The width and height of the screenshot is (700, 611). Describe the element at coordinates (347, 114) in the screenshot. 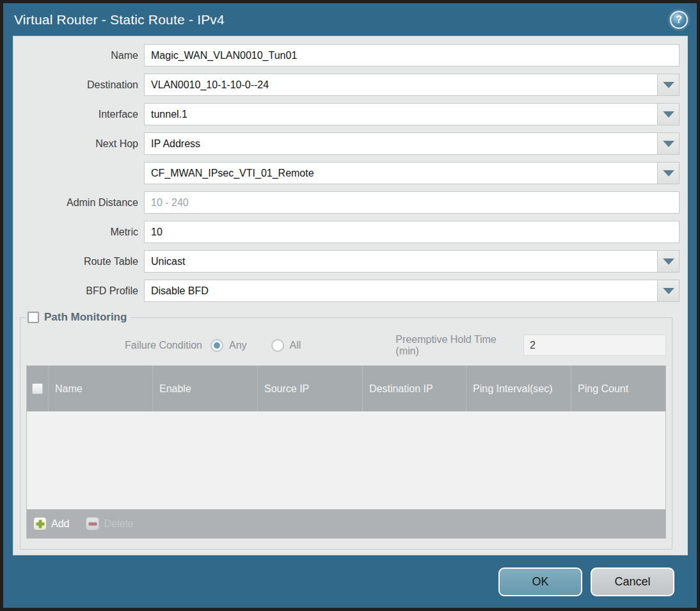

I see `form-row-interface: Interface` at that location.